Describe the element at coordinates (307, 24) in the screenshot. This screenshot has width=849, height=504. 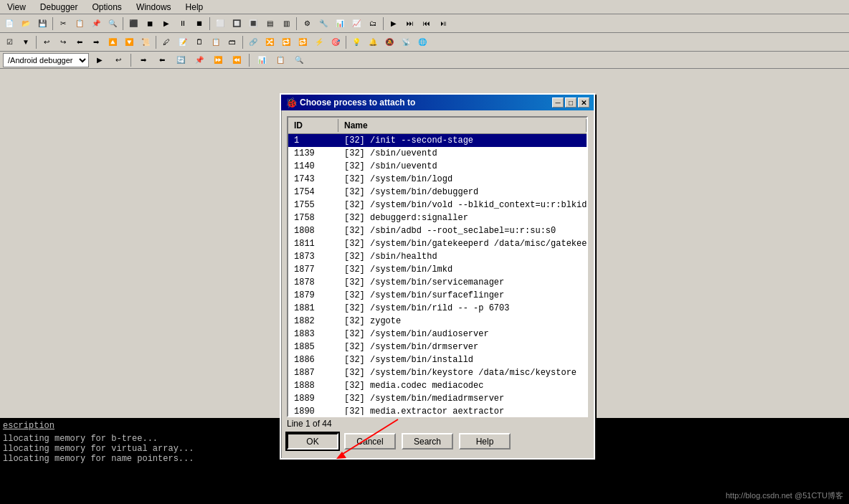
I see `tb1-btn18: ⚙` at that location.